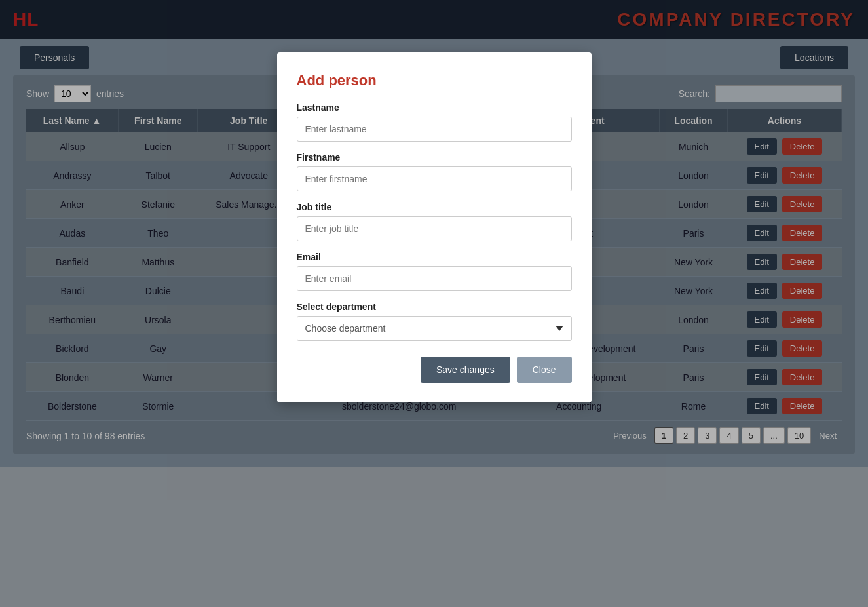 This screenshot has height=607, width=868. What do you see at coordinates (434, 370) in the screenshot?
I see `modal-actions: Save changes Close` at bounding box center [434, 370].